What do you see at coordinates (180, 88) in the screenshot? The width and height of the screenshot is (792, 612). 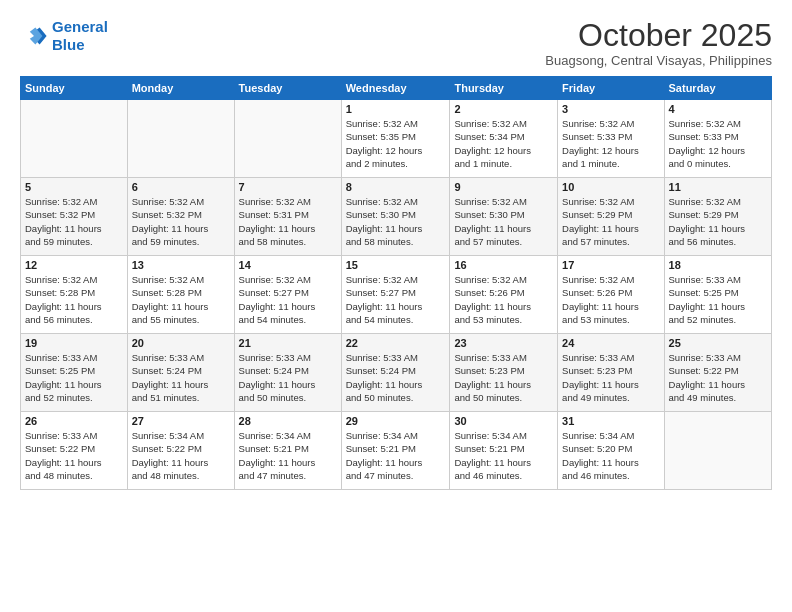 I see `header-monday: Monday` at bounding box center [180, 88].